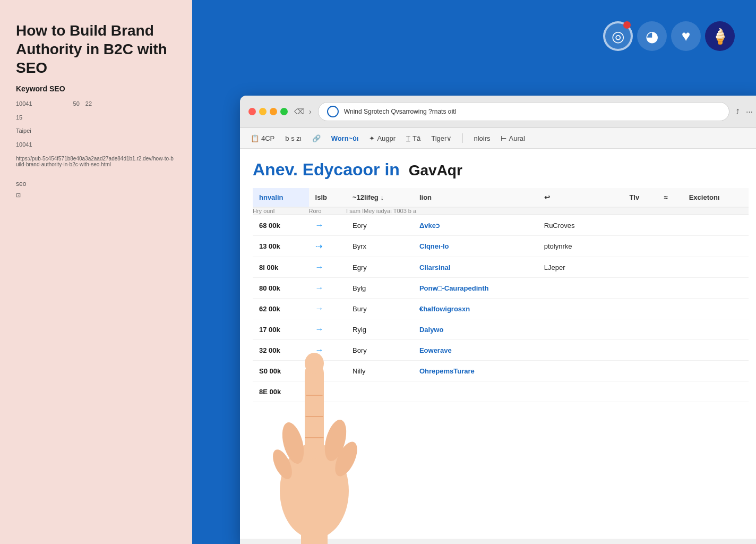 This screenshot has height=544, width=756. What do you see at coordinates (476, 392) in the screenshot?
I see `cell-col2` at bounding box center [476, 392].